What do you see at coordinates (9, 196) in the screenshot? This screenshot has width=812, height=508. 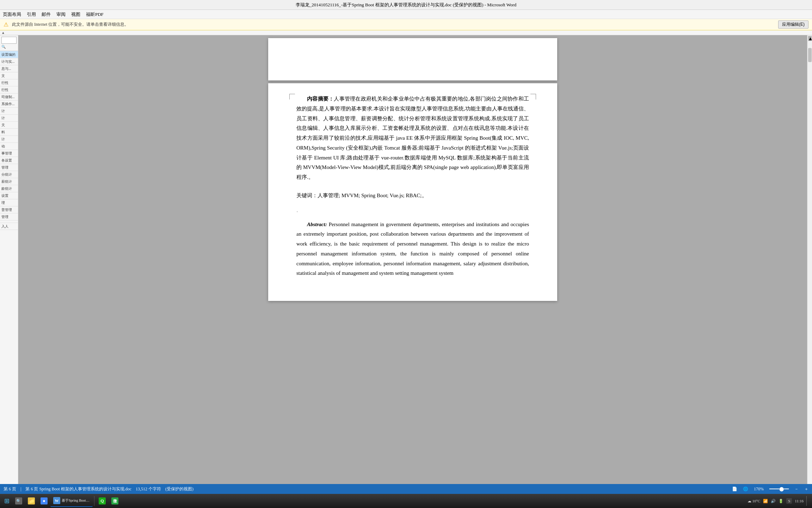 I see `sidebar-item-20: 设置` at bounding box center [9, 196].